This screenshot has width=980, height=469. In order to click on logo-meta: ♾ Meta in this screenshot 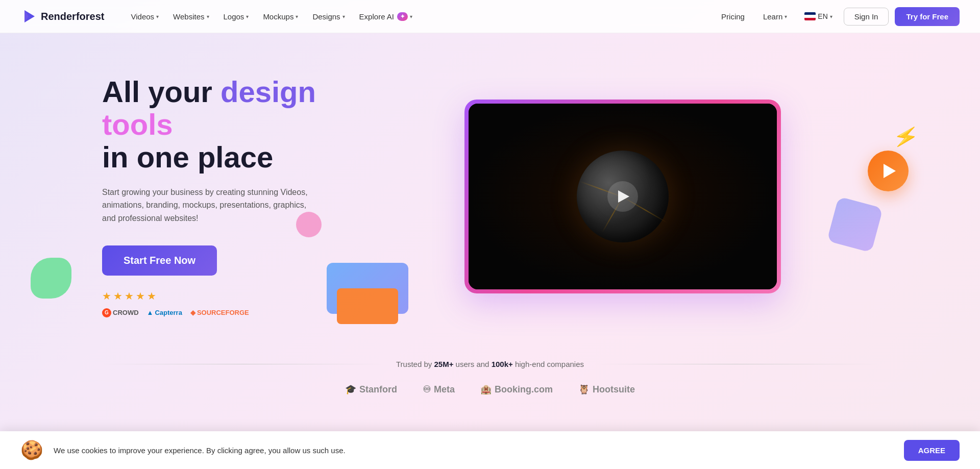, I will do `click(439, 389)`.